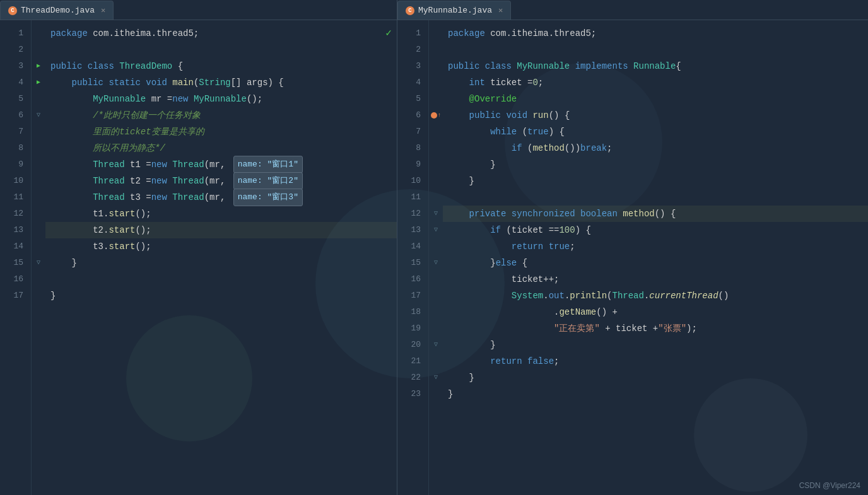  Describe the element at coordinates (268, 165) in the screenshot. I see `param-tooltip-1: name: "窗口1"` at that location.